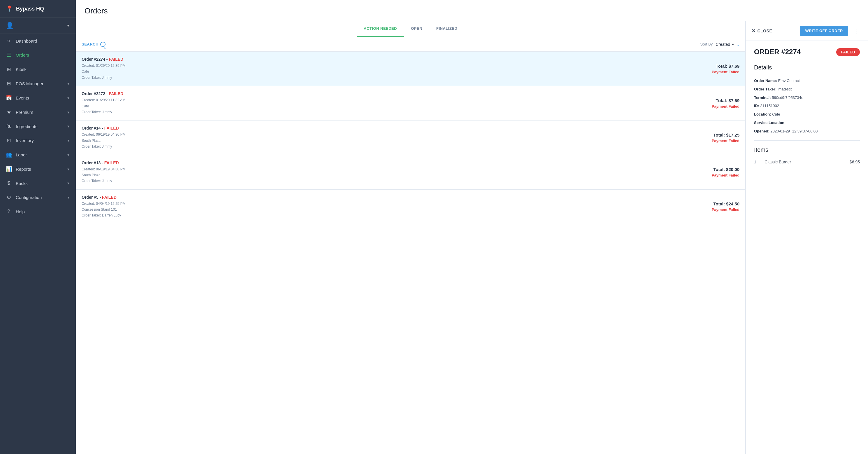 The height and width of the screenshot is (454, 868). I want to click on sidebar-item-label-help: Help, so click(43, 212).